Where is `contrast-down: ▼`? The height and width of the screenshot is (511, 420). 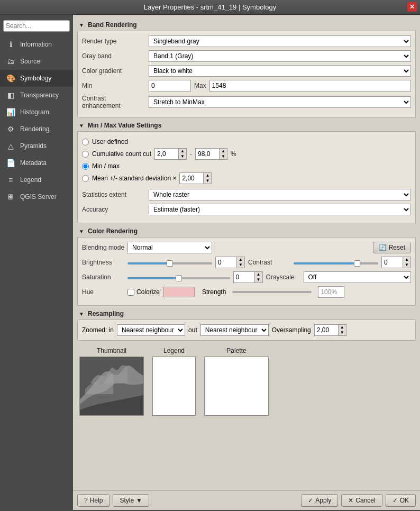 contrast-down: ▼ is located at coordinates (407, 265).